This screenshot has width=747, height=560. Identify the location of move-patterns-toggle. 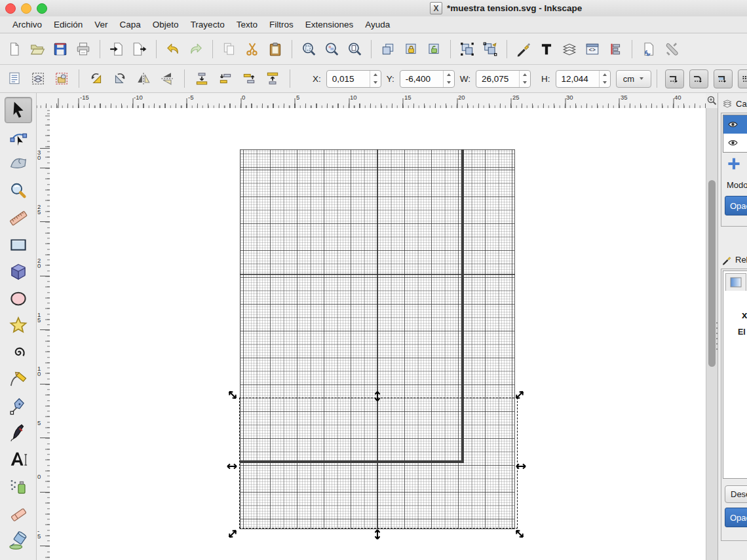
(742, 79).